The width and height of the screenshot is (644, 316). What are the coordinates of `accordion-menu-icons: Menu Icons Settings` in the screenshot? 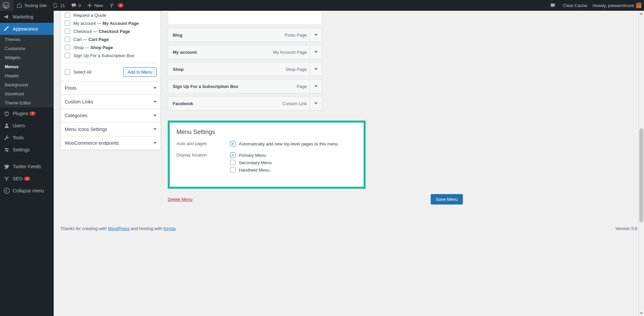 It's located at (111, 129).